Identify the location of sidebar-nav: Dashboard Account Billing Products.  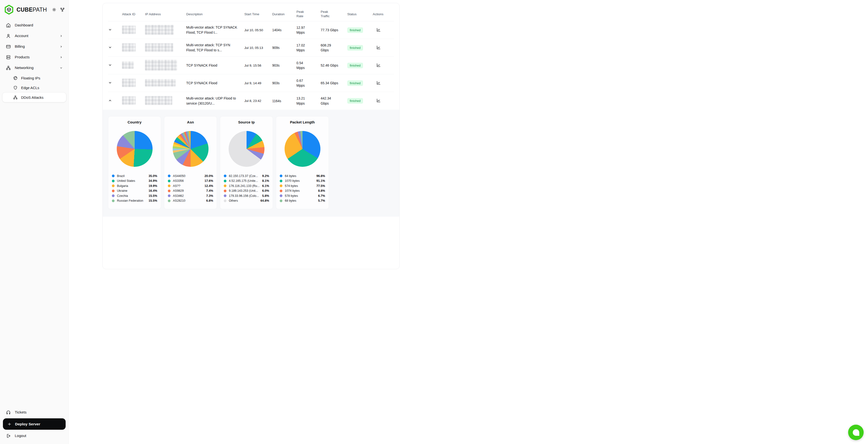
(34, 46).